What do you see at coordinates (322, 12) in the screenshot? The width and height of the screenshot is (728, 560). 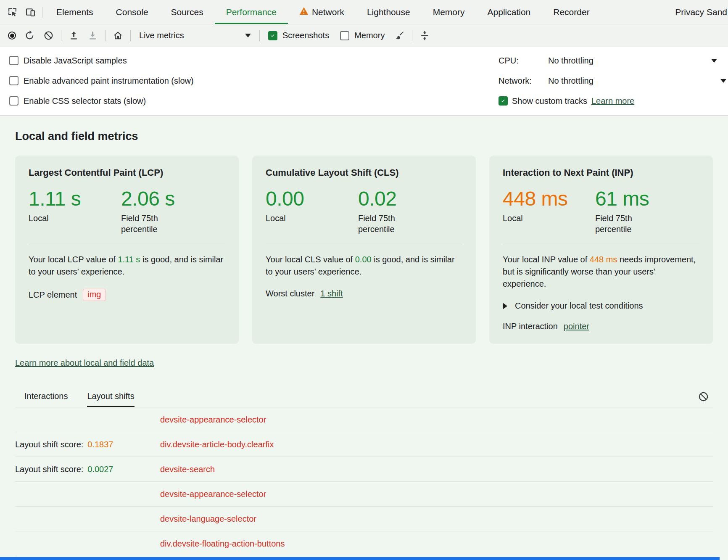 I see `tab-network: Network` at bounding box center [322, 12].